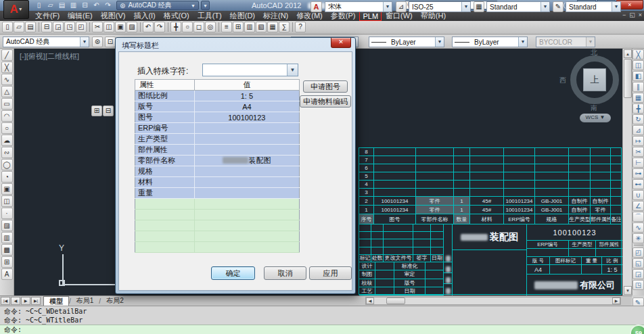 This screenshot has height=334, width=644. What do you see at coordinates (341, 43) in the screenshot?
I see `dialog-close-icon: ✕` at bounding box center [341, 43].